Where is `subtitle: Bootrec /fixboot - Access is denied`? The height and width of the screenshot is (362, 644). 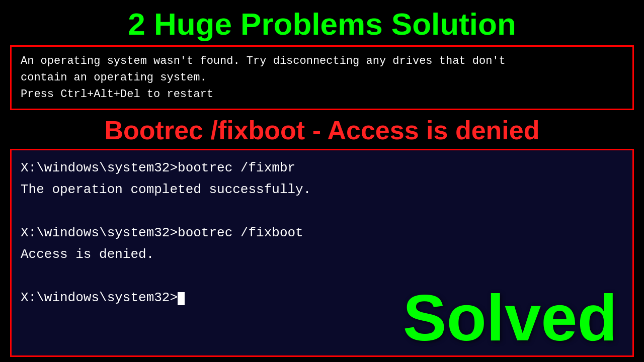 subtitle: Bootrec /fixboot - Access is denied is located at coordinates (322, 131).